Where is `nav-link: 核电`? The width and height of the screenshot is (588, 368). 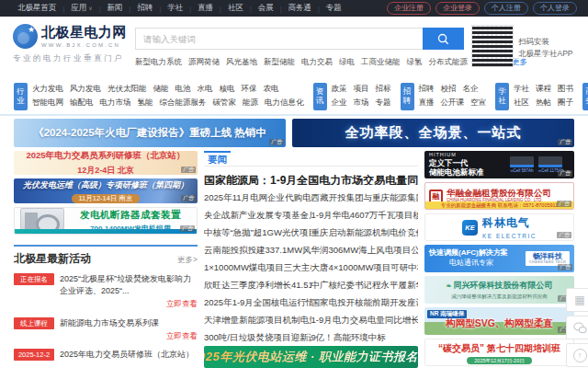 nav-link: 核电 is located at coordinates (228, 89).